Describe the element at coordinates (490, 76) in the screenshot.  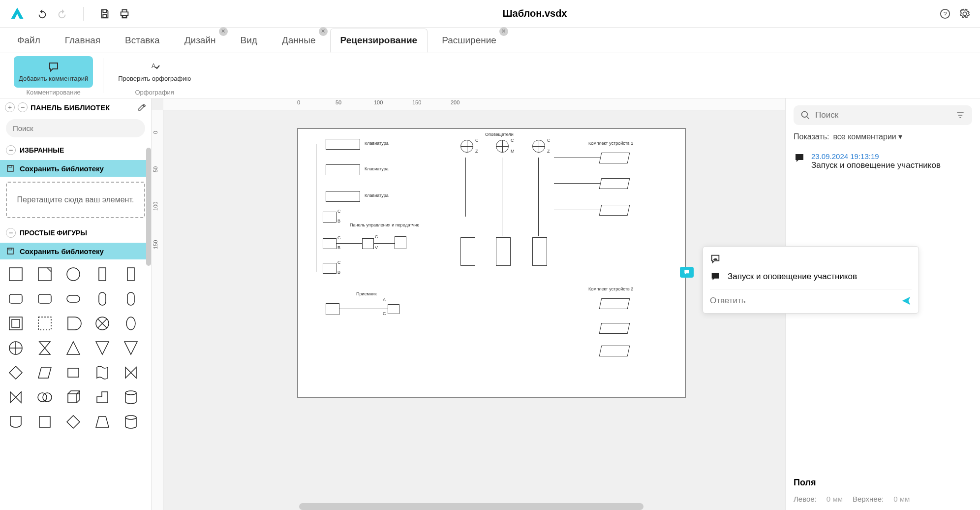
I see `ribbon: Добавить комментарий Комментирование A П…` at that location.